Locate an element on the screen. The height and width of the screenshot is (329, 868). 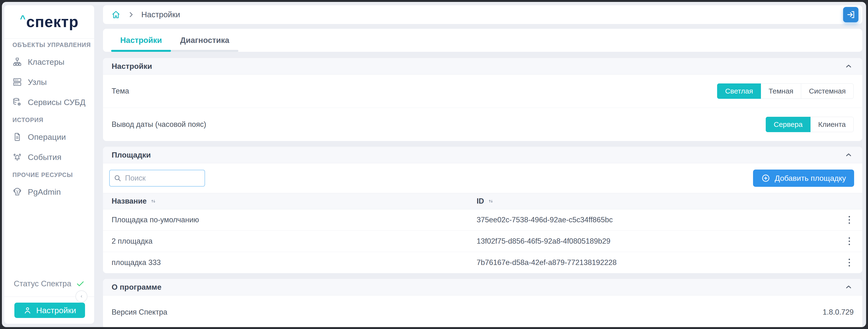
section-title: Площадки is located at coordinates (131, 155).